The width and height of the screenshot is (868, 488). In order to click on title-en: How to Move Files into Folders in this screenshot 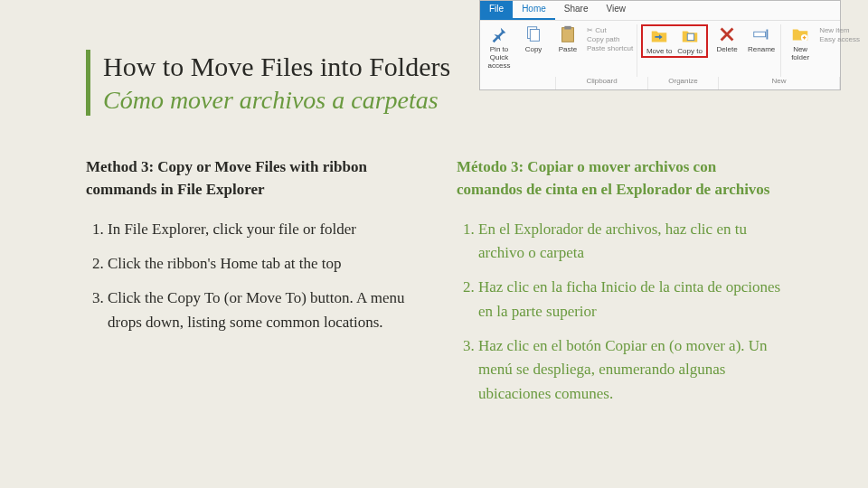, I will do `click(277, 67)`.